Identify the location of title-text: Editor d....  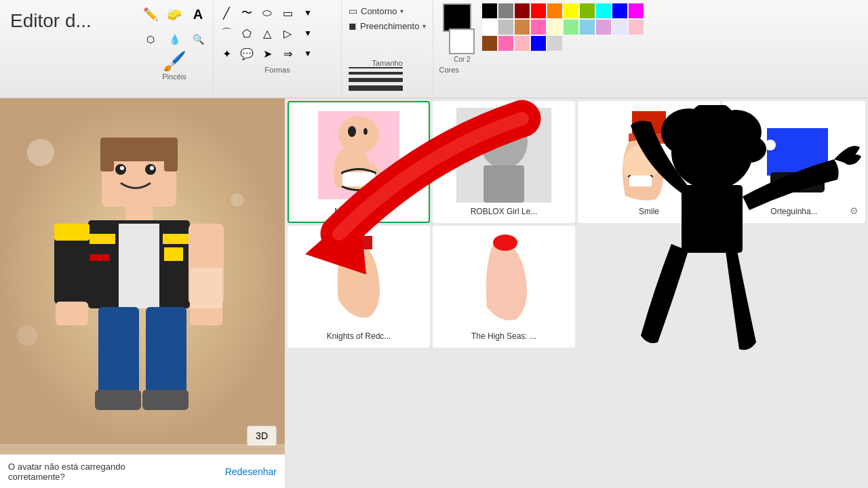
(51, 21).